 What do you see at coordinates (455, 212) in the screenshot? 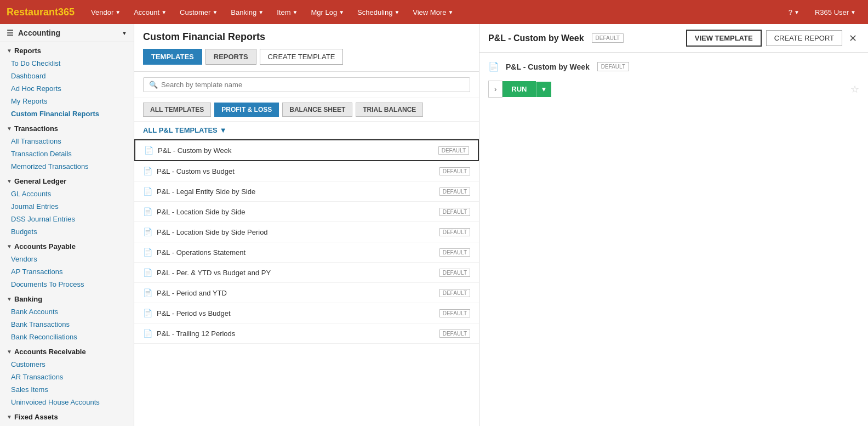
I see `default-badge-3: DEFAULT` at bounding box center [455, 212].